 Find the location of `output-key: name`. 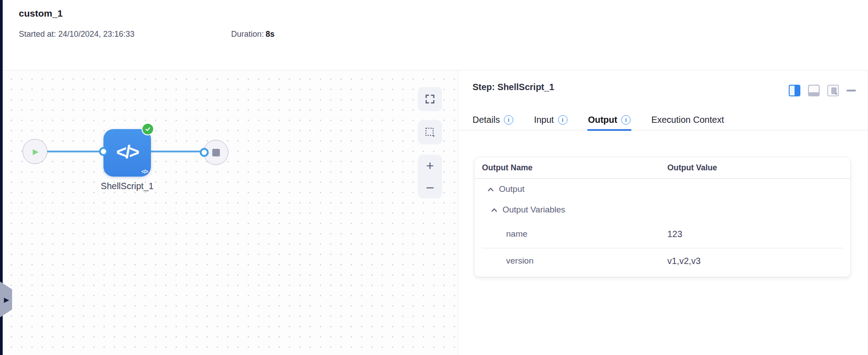

output-key: name is located at coordinates (575, 234).